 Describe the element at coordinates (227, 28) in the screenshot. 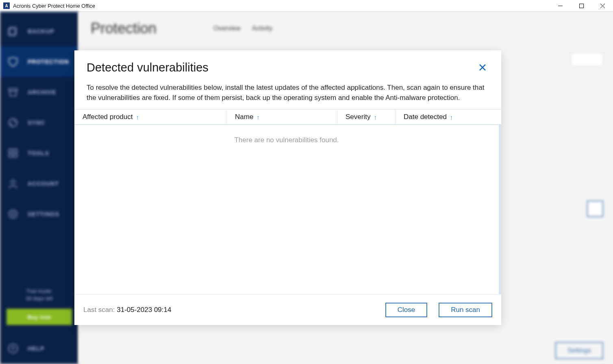

I see `tab-overview: Overview` at that location.